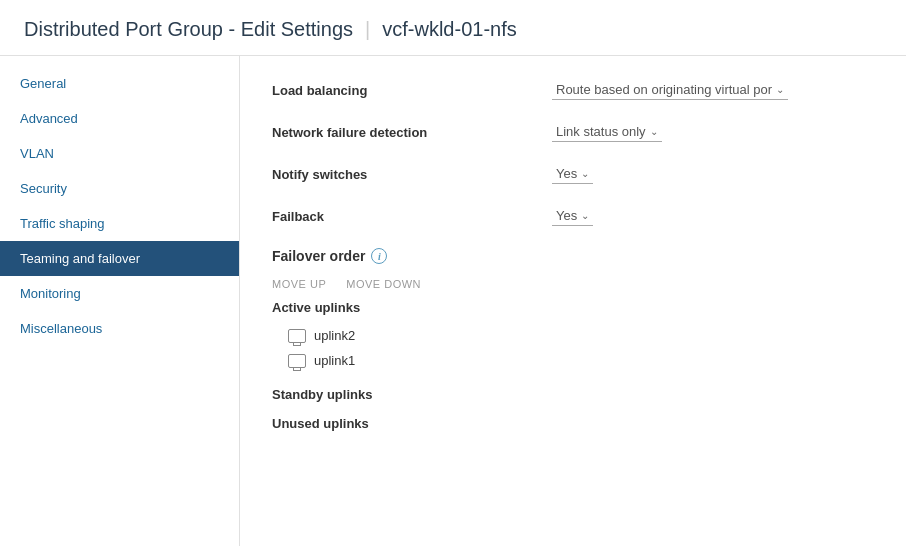 This screenshot has width=906, height=550. Describe the element at coordinates (607, 132) in the screenshot. I see `network-failure-detection-dropdown: Link status only ⌄` at that location.